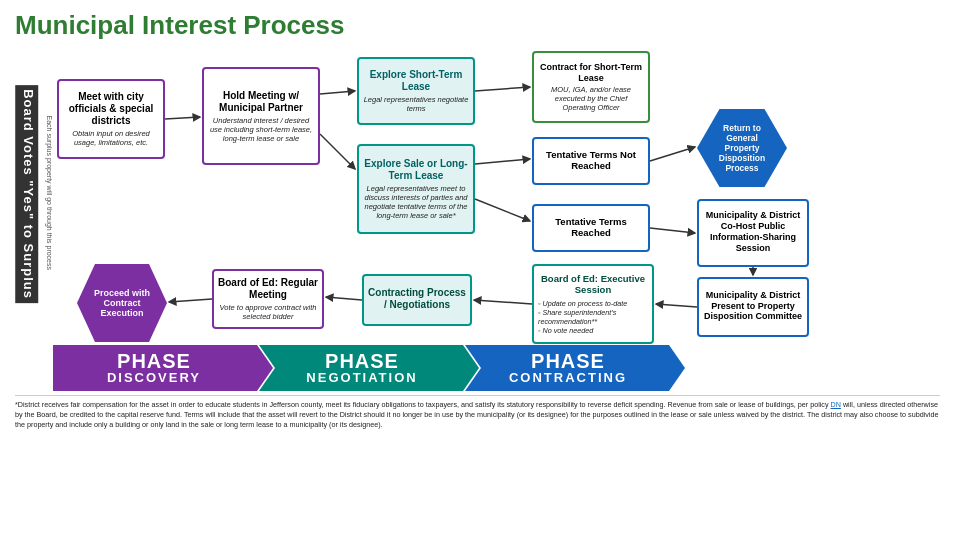  What do you see at coordinates (591, 98) in the screenshot?
I see `contract-short-sub: MOU, IGA, and/or lease executed by the C…` at bounding box center [591, 98].